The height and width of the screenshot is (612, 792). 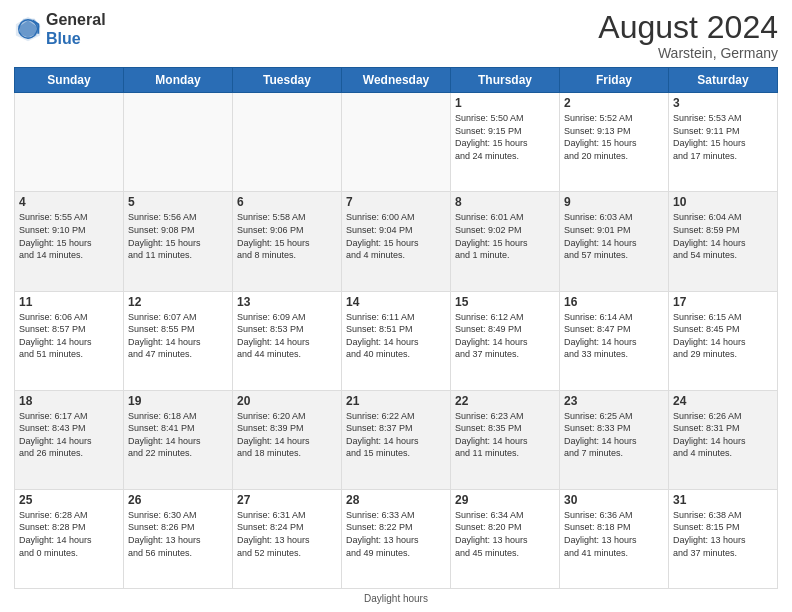 I want to click on calendar-cell: 31Sunrise: 6:38 AM Sunset: 8:15 PM Dayli…, so click(x=724, y=538).